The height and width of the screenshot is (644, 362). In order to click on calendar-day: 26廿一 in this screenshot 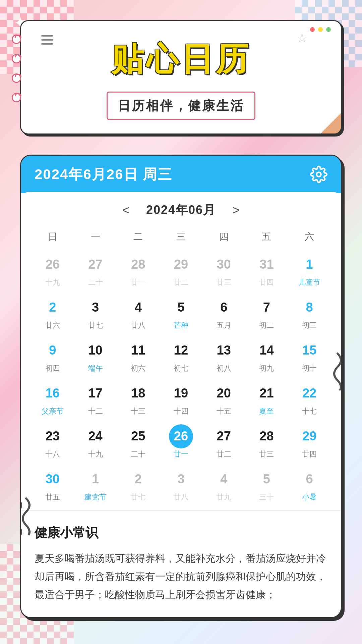, I will do `click(181, 442)`.